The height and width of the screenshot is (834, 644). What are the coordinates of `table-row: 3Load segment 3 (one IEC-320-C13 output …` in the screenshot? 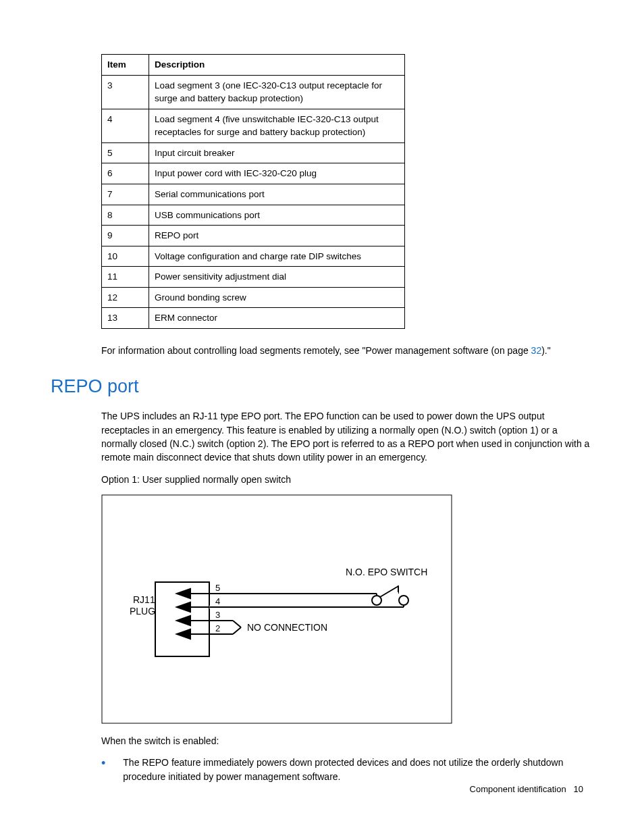 It's located at (254, 92).